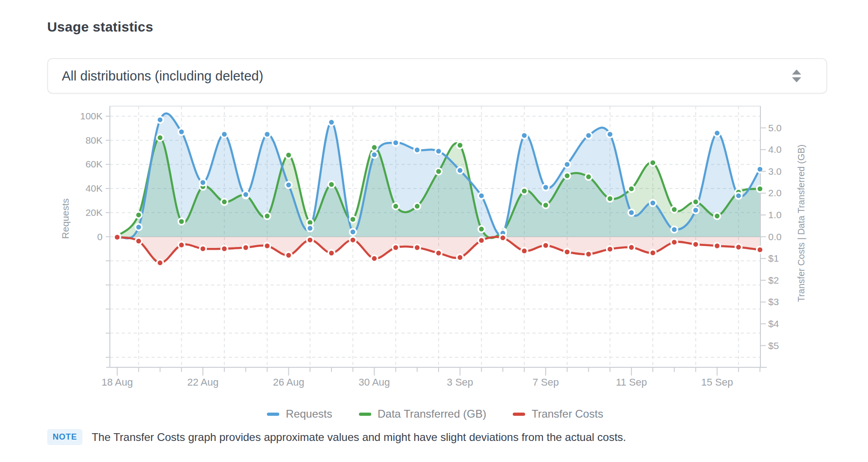 This screenshot has width=868, height=462. I want to click on right-axis-cost-tick-label: $1, so click(774, 258).